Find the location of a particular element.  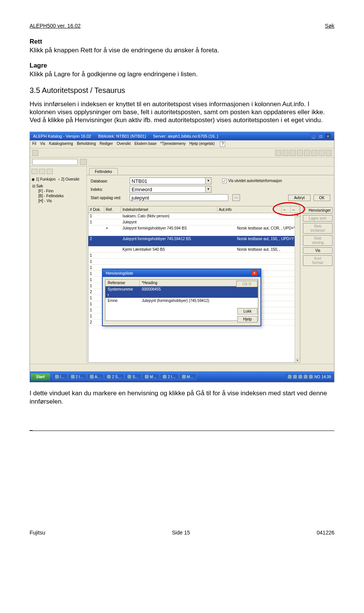

menu-item: Oversikt is located at coordinates (124, 144).